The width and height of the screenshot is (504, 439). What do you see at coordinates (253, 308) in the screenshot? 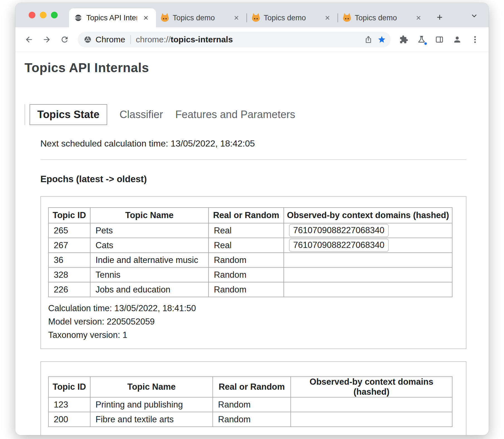
I see `calculation-time: Calculation time: 13/05/2022, 18:41:50` at bounding box center [253, 308].